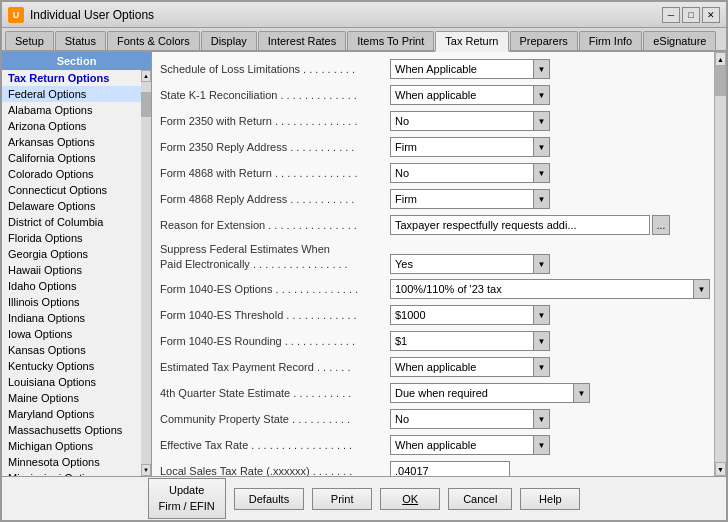  Describe the element at coordinates (269, 499) in the screenshot. I see `defaults-button: Defaults` at that location.